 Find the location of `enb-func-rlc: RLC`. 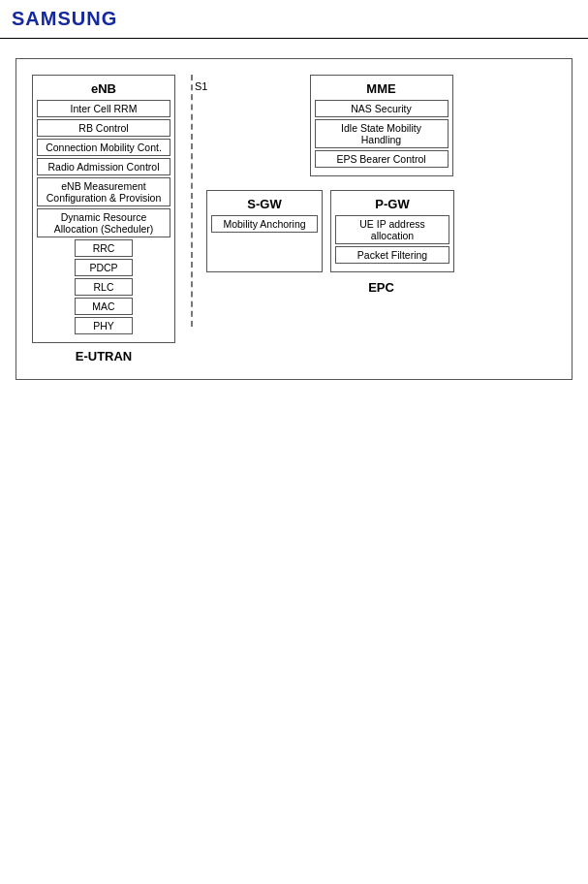

enb-func-rlc: RLC is located at coordinates (104, 287).